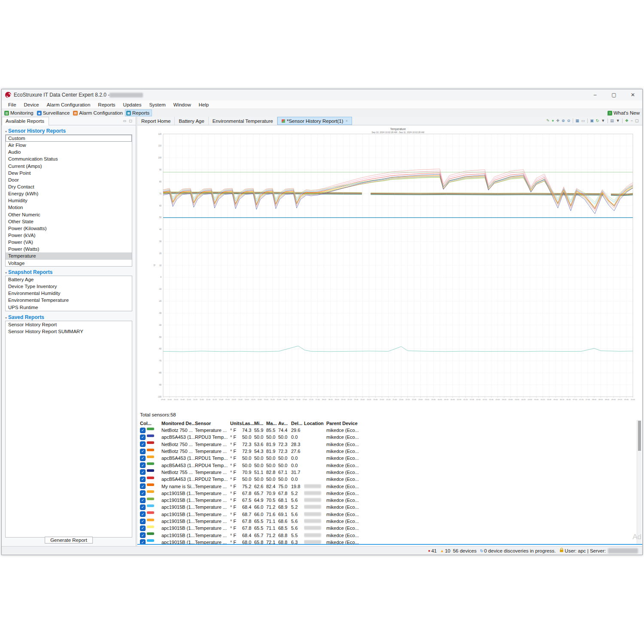  Describe the element at coordinates (69, 228) in the screenshot. I see `report-item-power-kilowatts-: Power (Kilowatts)` at that location.